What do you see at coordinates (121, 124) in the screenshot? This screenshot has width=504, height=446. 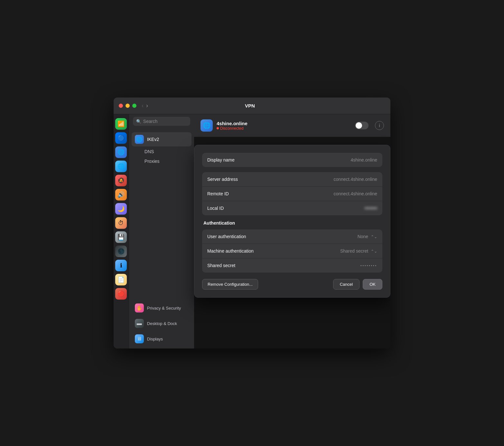 I see `wifi-icon-item: 📶` at bounding box center [121, 124].